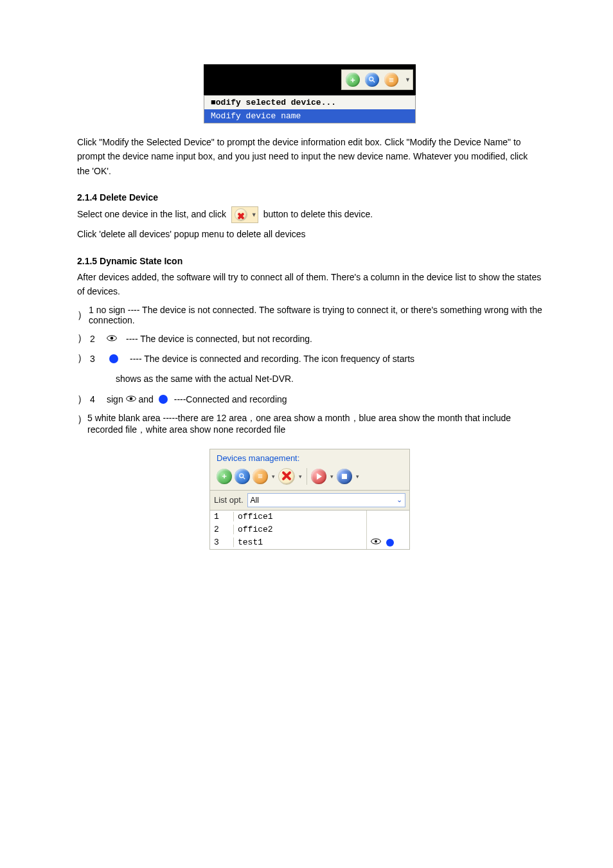 This screenshot has width=613, height=868. Describe the element at coordinates (310, 261) in the screenshot. I see `heading-dynamic-state: 2.1.5 Dynamic State Icon` at that location.